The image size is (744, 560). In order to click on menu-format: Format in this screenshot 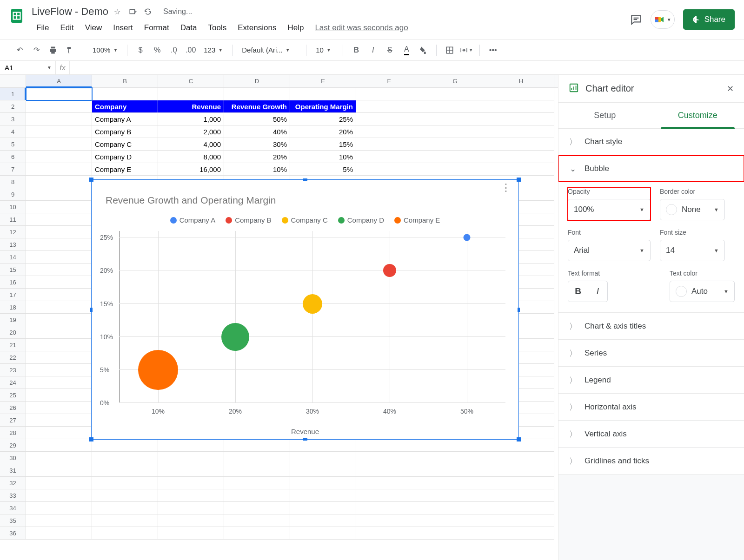, I will do `click(157, 28)`.